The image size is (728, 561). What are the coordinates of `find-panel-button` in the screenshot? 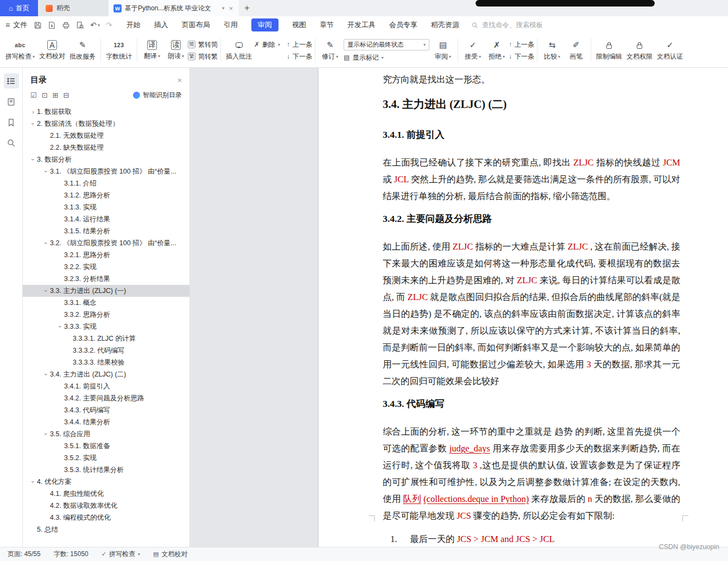 It's located at (11, 143).